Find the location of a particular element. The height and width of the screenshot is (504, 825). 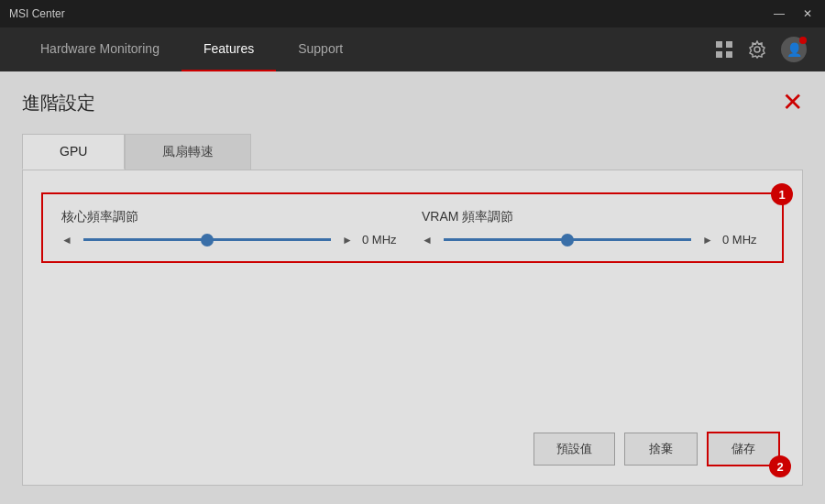

vram-frequency-value: 0 MHz is located at coordinates (742, 240).